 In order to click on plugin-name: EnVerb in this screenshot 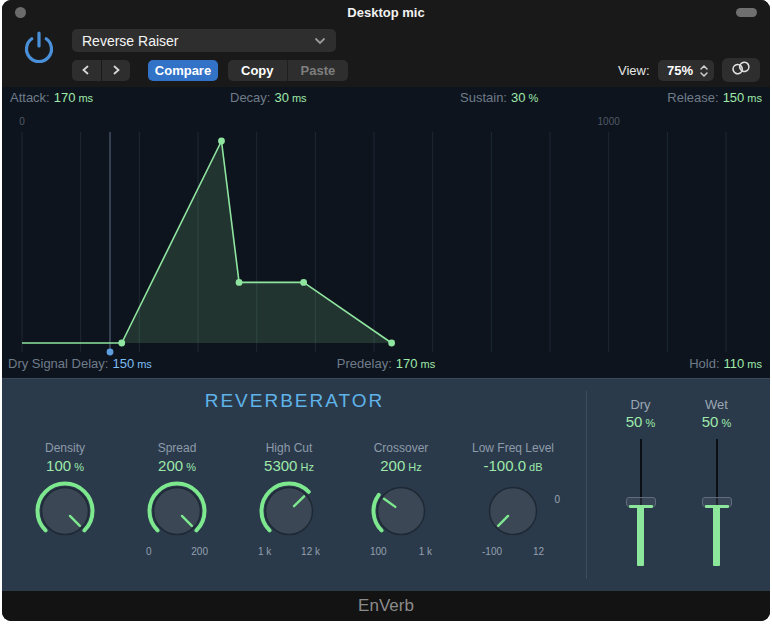, I will do `click(386, 606)`.